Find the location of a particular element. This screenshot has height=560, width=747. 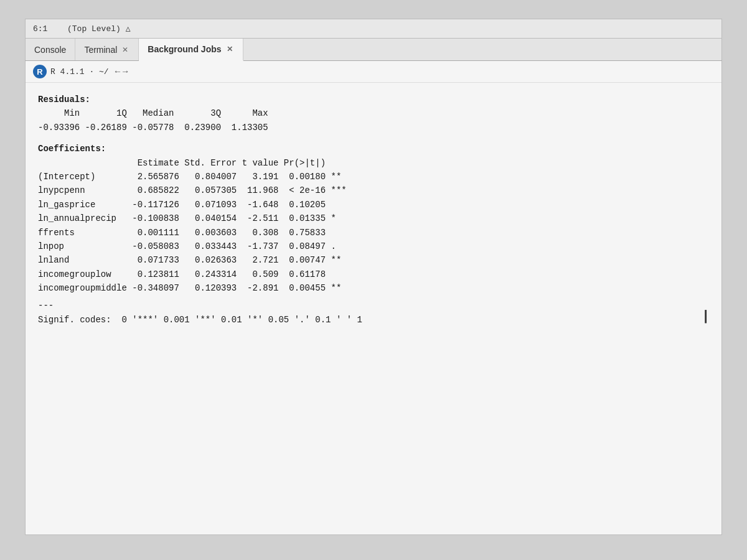

coef-row-intercept: (Intercept) 2.565876 0.804007 3.191 0.00… is located at coordinates (374, 177).